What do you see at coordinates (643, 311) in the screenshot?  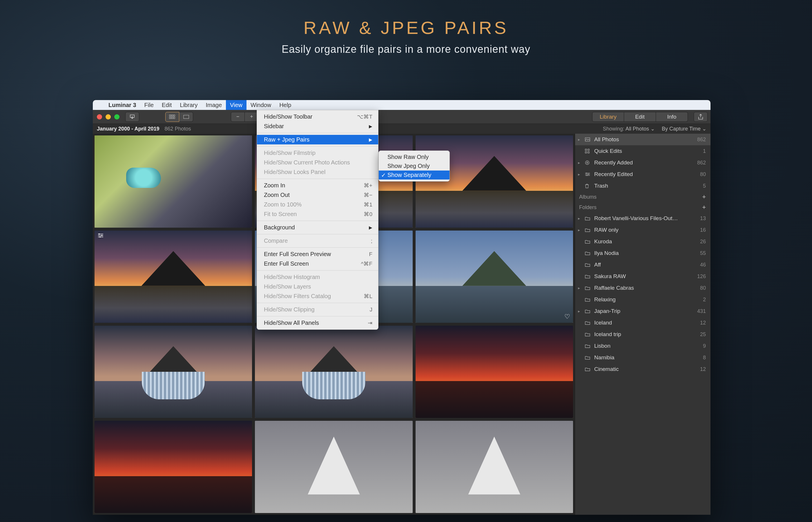 I see `sidebar-folder-item: ▸Japan-Trip431` at bounding box center [643, 311].